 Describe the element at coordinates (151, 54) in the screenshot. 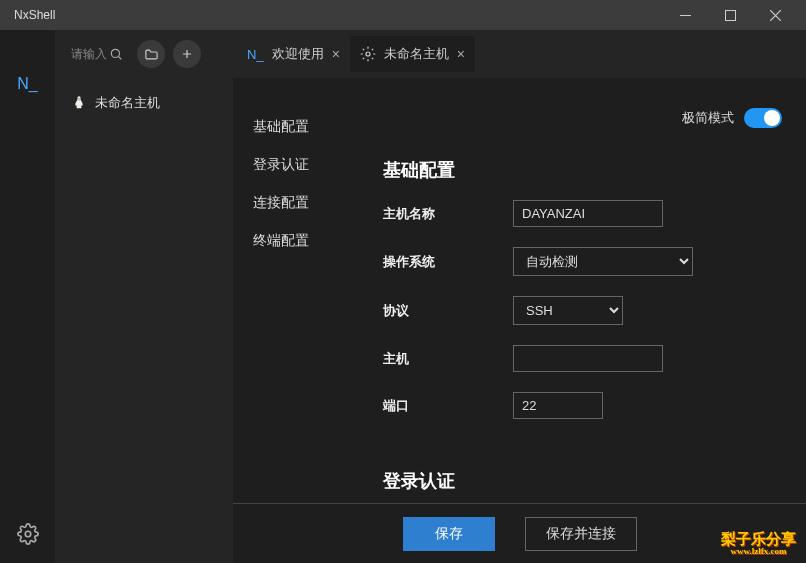

I see `folder-button` at that location.